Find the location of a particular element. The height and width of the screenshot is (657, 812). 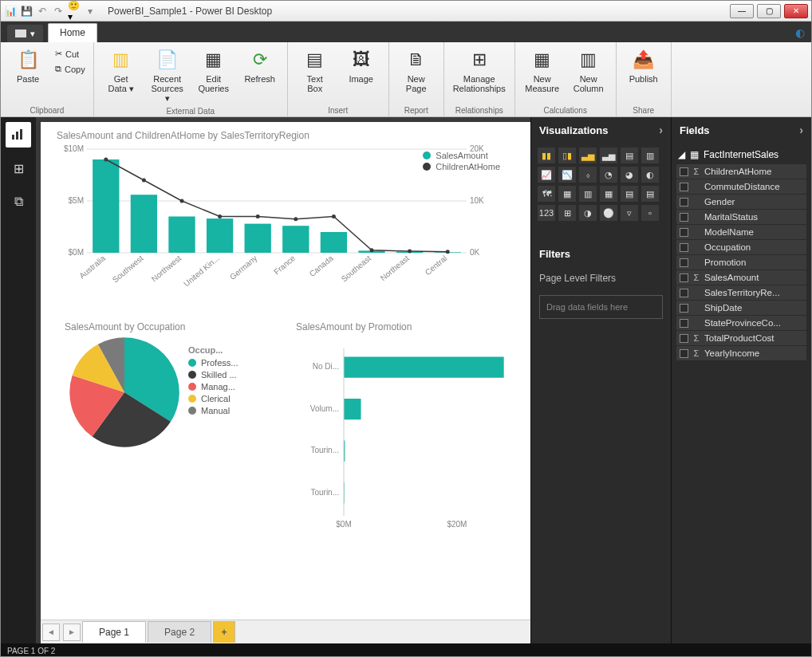

field-Gender: Gender is located at coordinates (742, 202).